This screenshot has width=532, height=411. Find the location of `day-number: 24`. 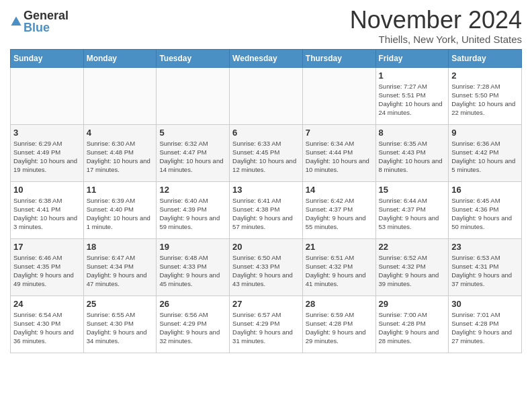

day-number: 24 is located at coordinates (47, 304).